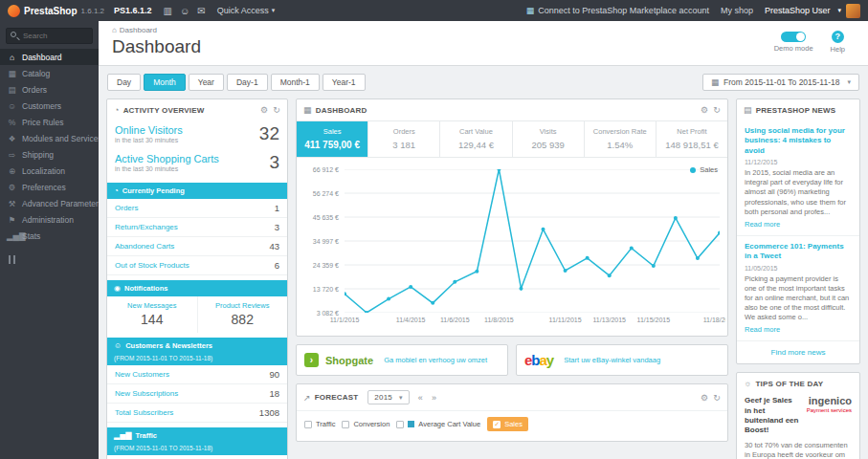  Describe the element at coordinates (50, 36) in the screenshot. I see `sidebar-search` at that location.